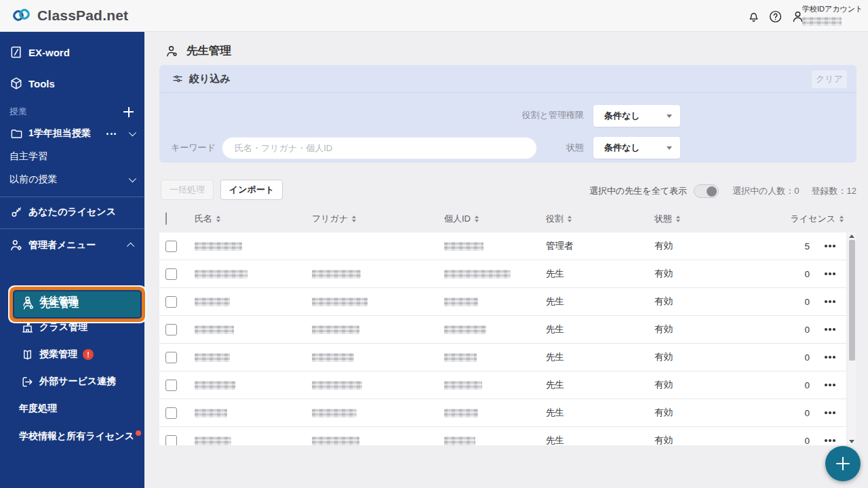 The height and width of the screenshot is (488, 868). Describe the element at coordinates (83, 16) in the screenshot. I see `app-logo-text: ClassPad.net` at that location.